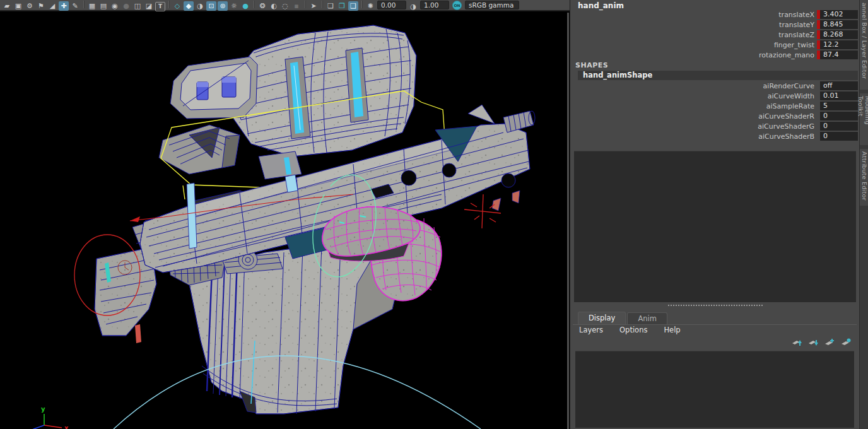 Image resolution: width=868 pixels, height=429 pixels. I want to click on crosshair-red, so click(483, 211).